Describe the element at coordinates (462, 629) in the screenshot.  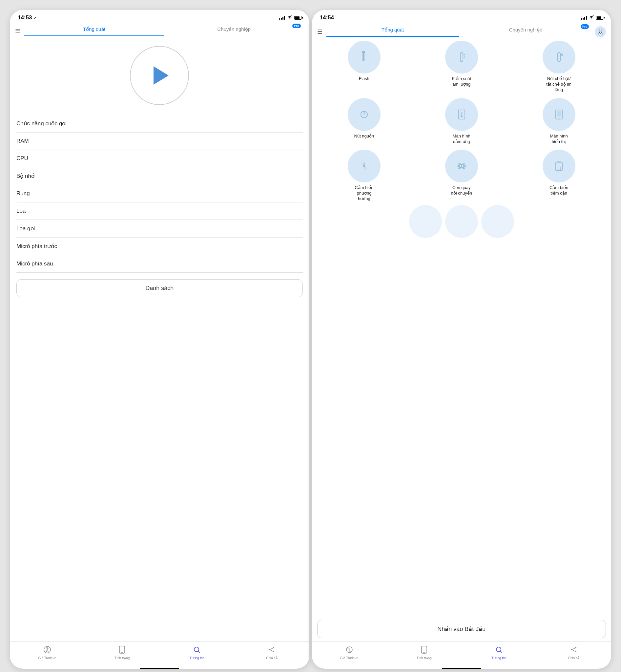
I see `start-button: Nhấn vào Bắt đầu` at that location.